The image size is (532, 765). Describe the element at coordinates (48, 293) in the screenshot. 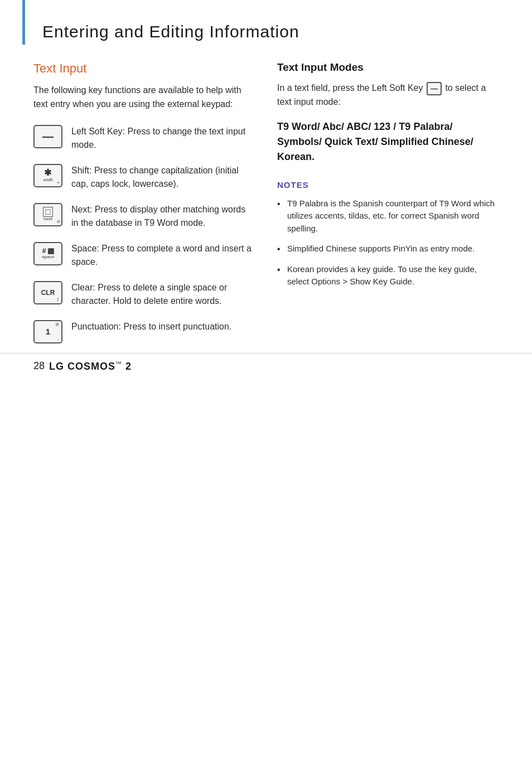

I see `clr-key-icon: CLR ↕` at that location.